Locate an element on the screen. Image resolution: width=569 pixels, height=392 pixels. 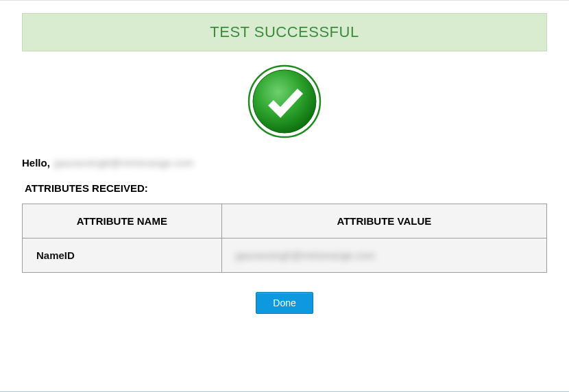
table-header-value: ATTRIBUTE VALUE is located at coordinates (384, 221).